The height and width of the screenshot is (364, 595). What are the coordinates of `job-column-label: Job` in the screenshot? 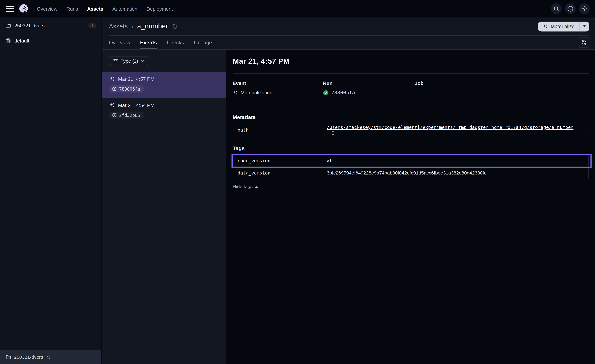 It's located at (419, 83).